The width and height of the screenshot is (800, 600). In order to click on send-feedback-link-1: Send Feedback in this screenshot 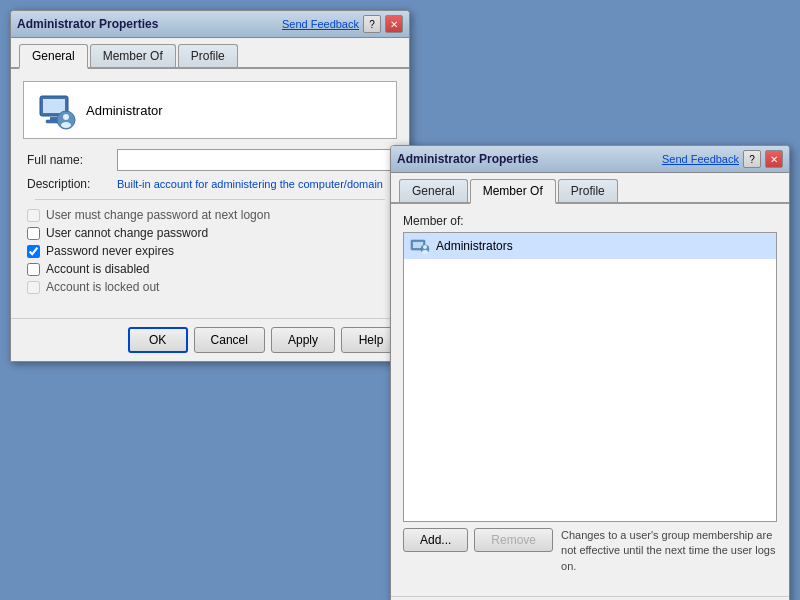, I will do `click(320, 24)`.